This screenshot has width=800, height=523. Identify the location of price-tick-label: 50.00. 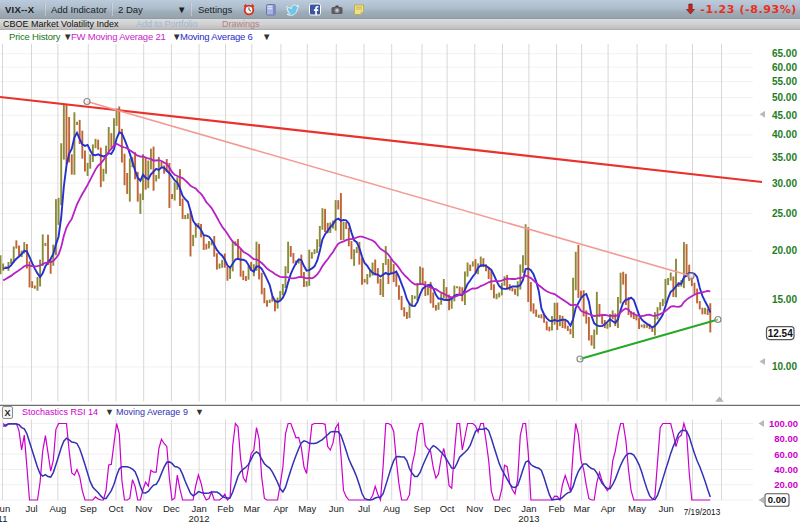
(784, 98).